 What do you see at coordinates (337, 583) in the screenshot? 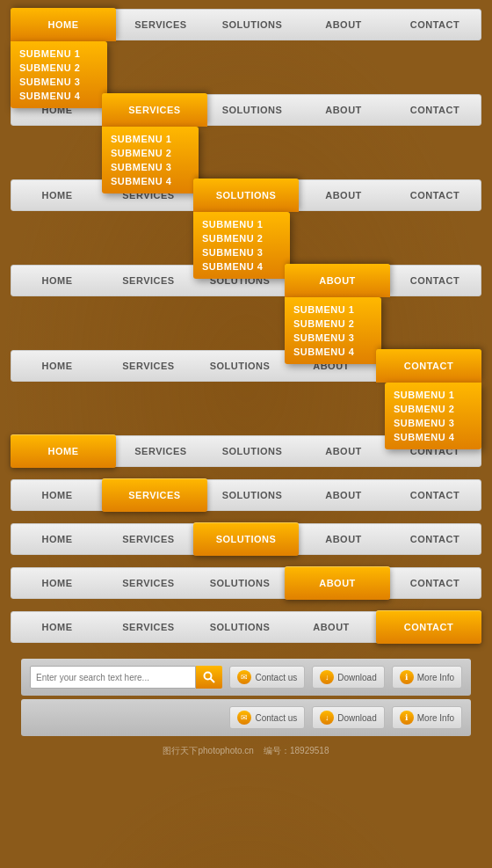
I see `nav-about-9: ABOUT` at bounding box center [337, 583].